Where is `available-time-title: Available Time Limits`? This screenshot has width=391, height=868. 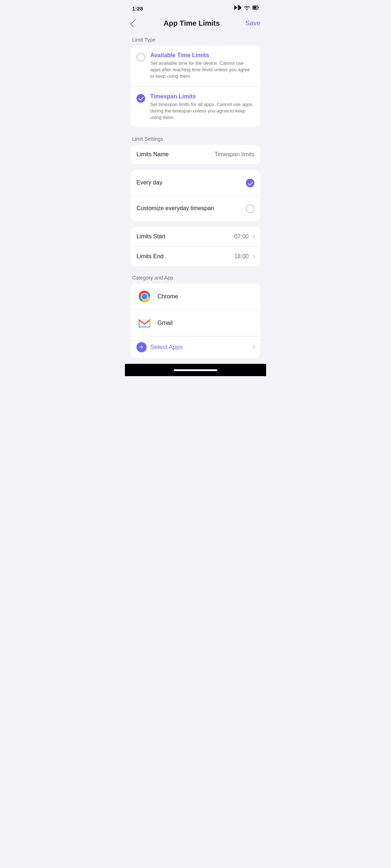
available-time-title: Available Time Limits is located at coordinates (202, 55).